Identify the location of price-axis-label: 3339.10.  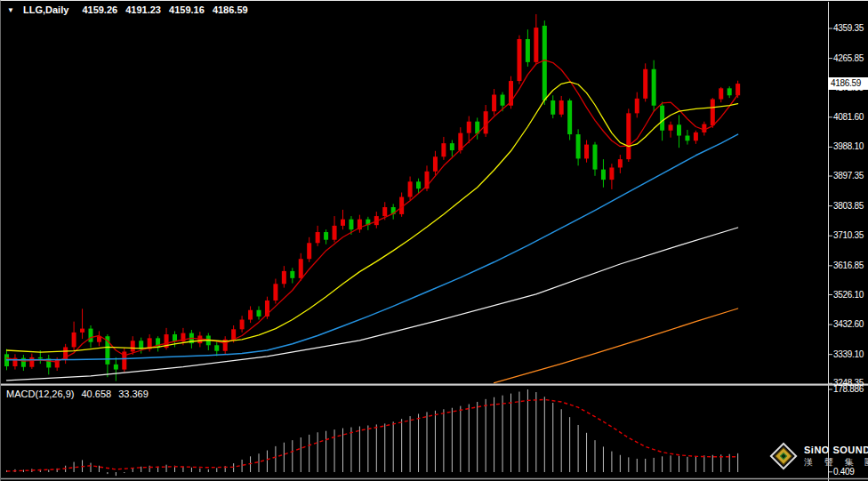
(848, 355).